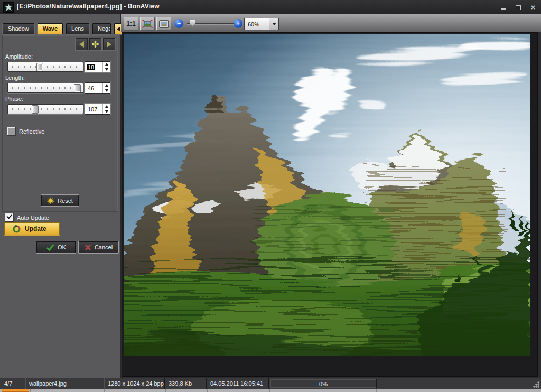 The height and width of the screenshot is (392, 541). Describe the element at coordinates (270, 7) in the screenshot. I see `title-bar: [E:\Photos\Nature\wallpaper4.jpg] - BonA…` at that location.